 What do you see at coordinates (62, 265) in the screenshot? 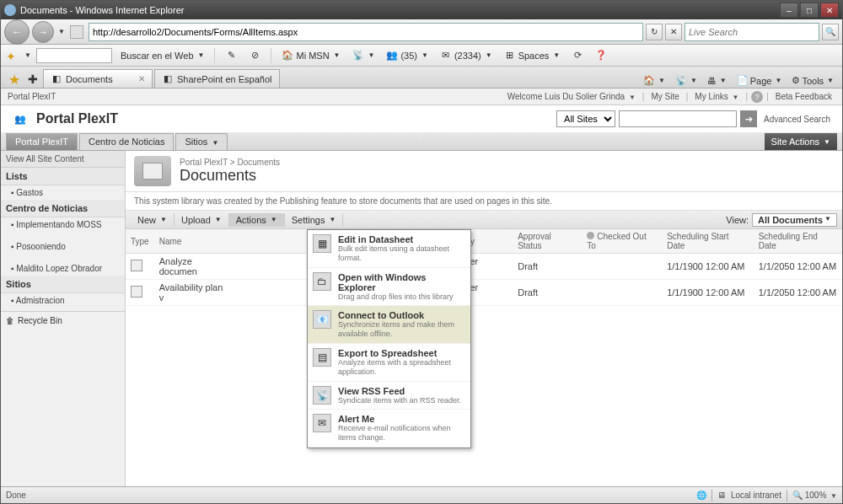
I see `list-item-maldito: ▪ Maldito Lopez Obrador` at bounding box center [62, 265].